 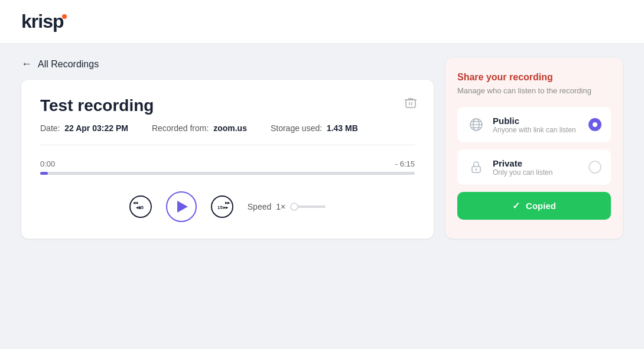 What do you see at coordinates (541, 206) in the screenshot?
I see `copied-label: Copied` at bounding box center [541, 206].